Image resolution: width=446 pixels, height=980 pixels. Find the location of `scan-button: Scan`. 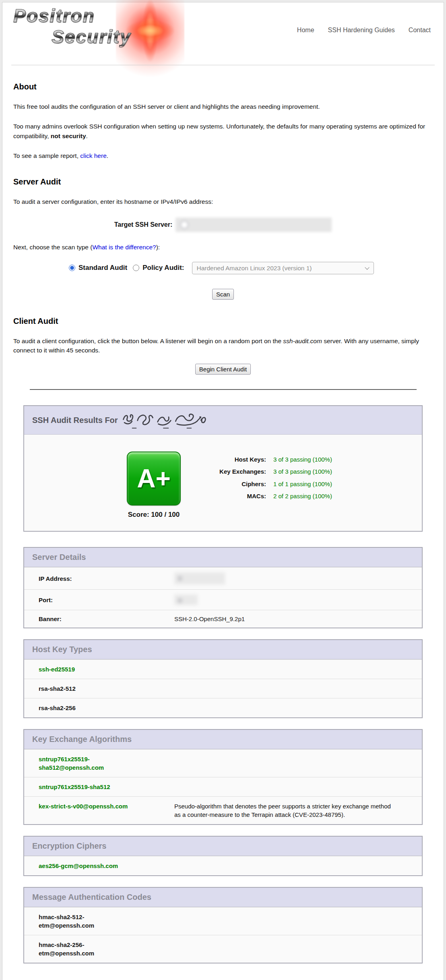

scan-button: Scan is located at coordinates (223, 294).